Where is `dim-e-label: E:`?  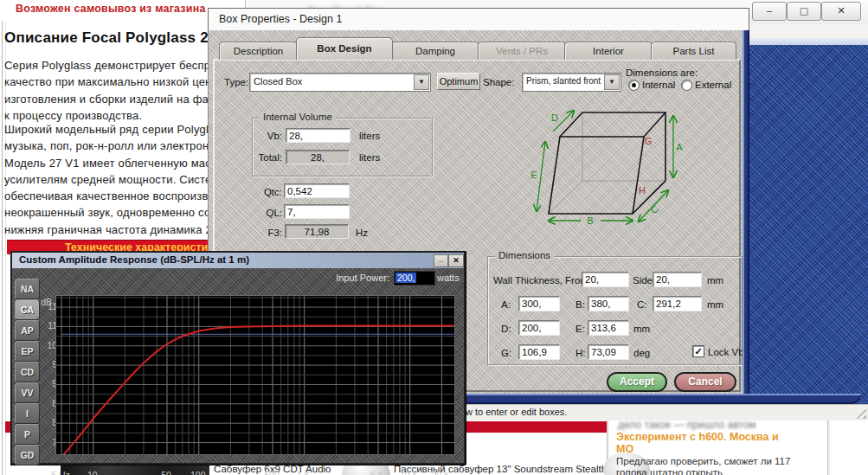 dim-e-label: E: is located at coordinates (580, 329).